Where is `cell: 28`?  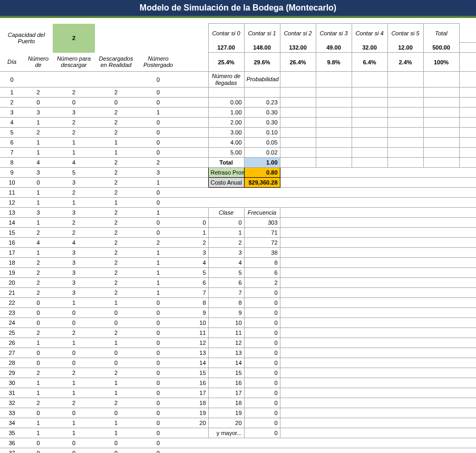
cell: 28 is located at coordinates (12, 363).